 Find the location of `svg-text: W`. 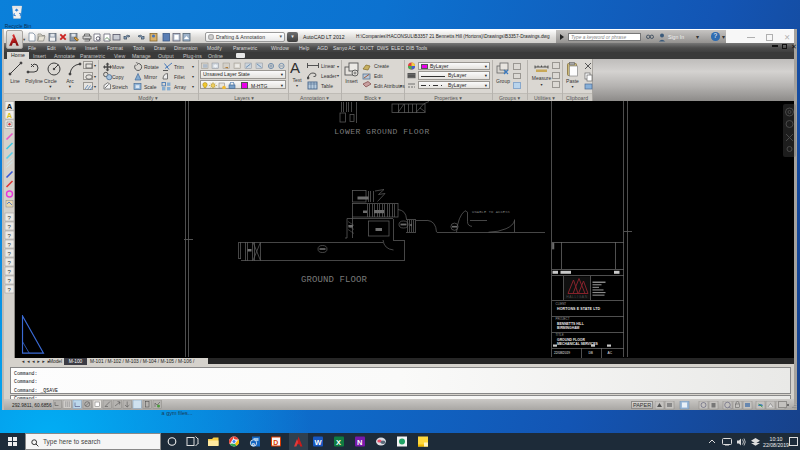

svg-text: W is located at coordinates (318, 442).